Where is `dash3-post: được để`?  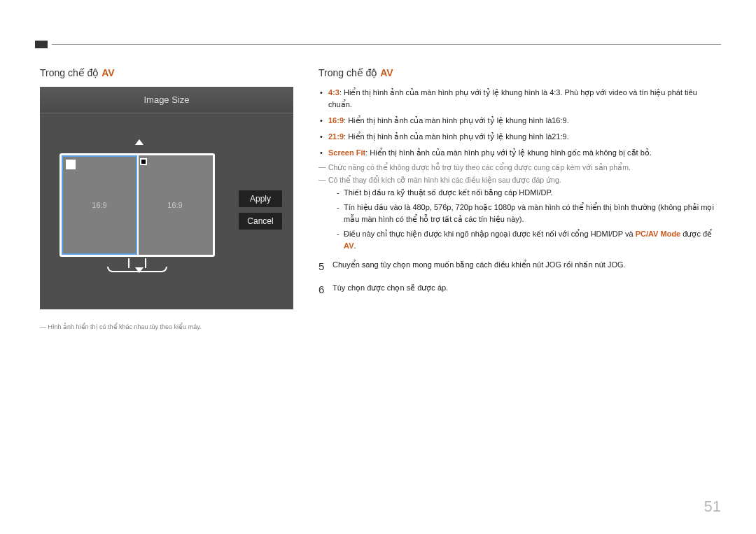
dash3-post: được để is located at coordinates (696, 234).